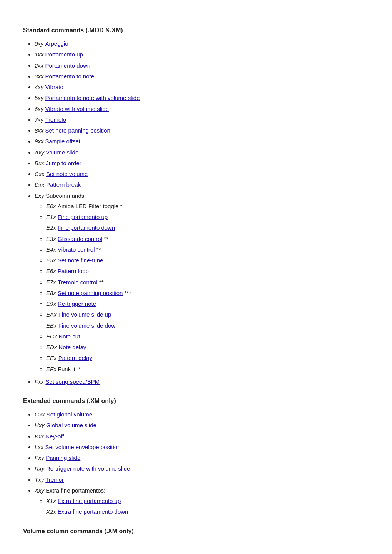 The width and height of the screenshot is (392, 554). Describe the element at coordinates (202, 152) in the screenshot. I see `list-item: Axy Volume slide` at that location.